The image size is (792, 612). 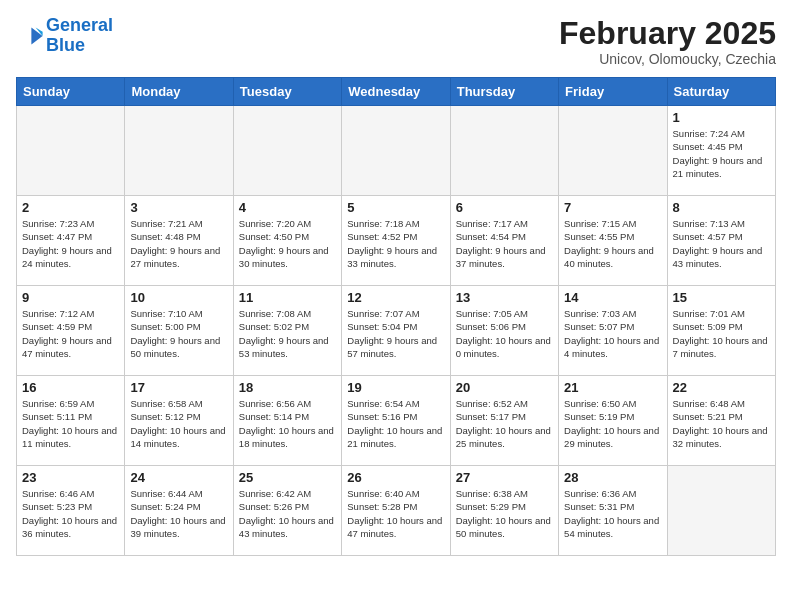 What do you see at coordinates (612, 478) in the screenshot?
I see `day-number: 28` at bounding box center [612, 478].